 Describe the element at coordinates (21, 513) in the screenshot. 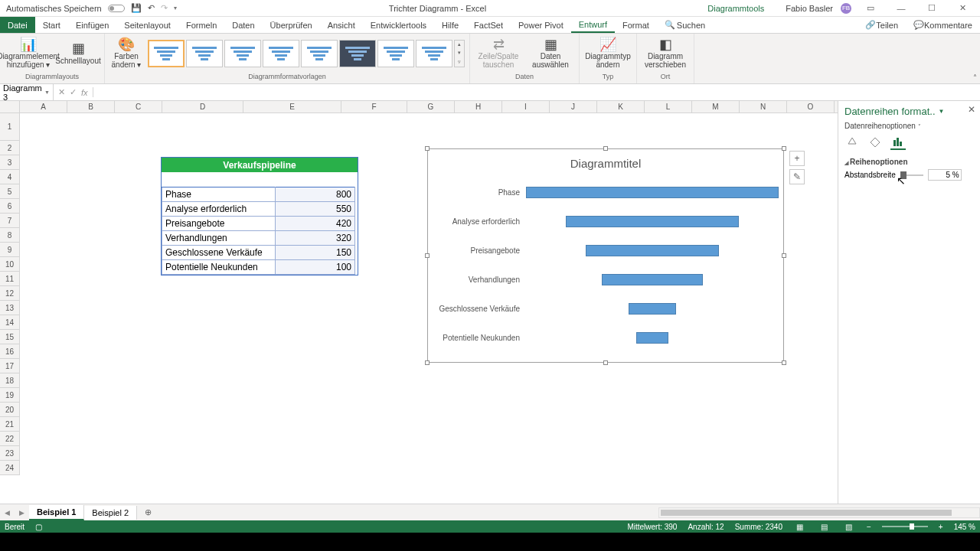

I see `sheet-nav-next-icon: ▶` at that location.